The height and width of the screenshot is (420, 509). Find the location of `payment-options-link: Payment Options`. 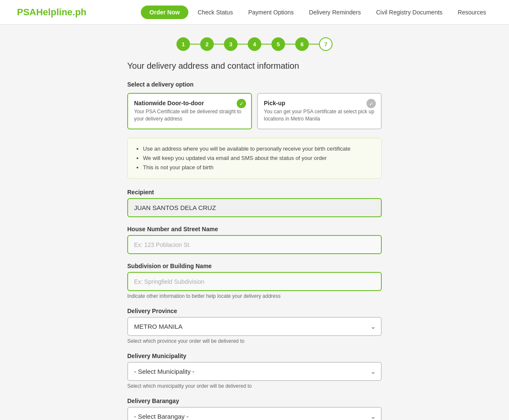

payment-options-link: Payment Options is located at coordinates (271, 12).